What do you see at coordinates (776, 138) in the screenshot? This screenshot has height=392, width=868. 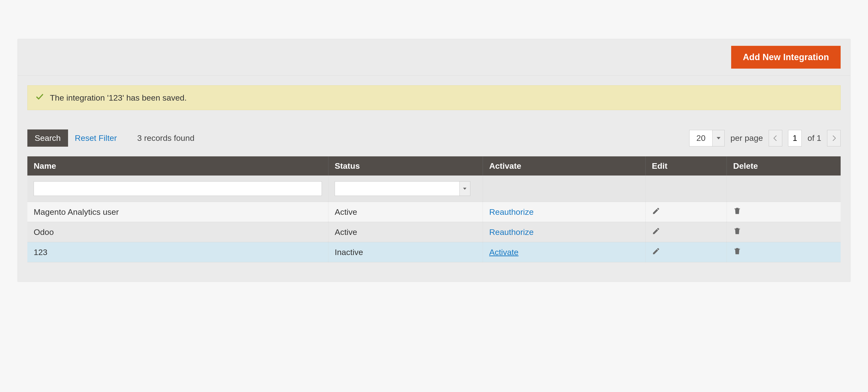 I see `prev-page-button` at bounding box center [776, 138].